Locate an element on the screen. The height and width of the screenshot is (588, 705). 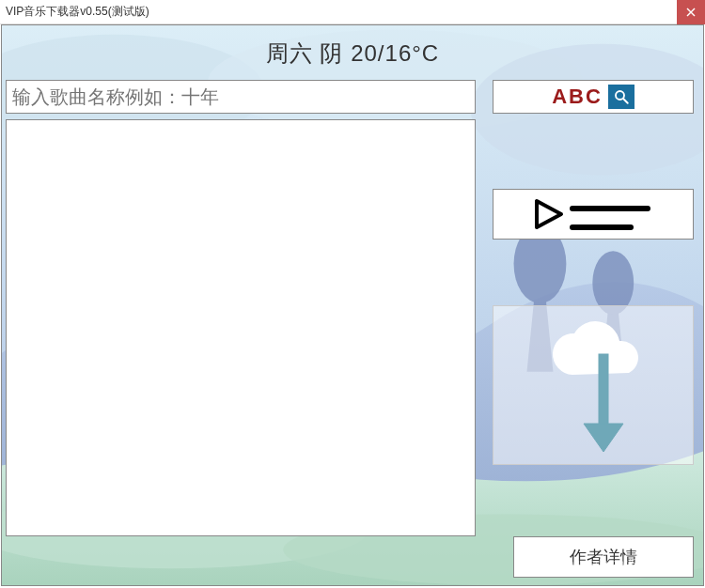
search-icon is located at coordinates (621, 97).